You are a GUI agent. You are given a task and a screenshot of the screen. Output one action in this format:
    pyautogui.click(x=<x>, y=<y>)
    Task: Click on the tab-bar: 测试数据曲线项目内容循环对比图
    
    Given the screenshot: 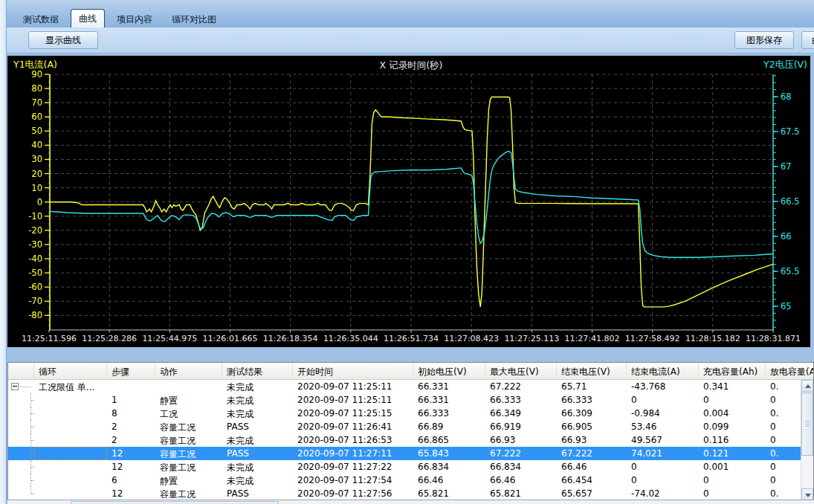 What is the action you would take?
    pyautogui.click(x=410, y=13)
    